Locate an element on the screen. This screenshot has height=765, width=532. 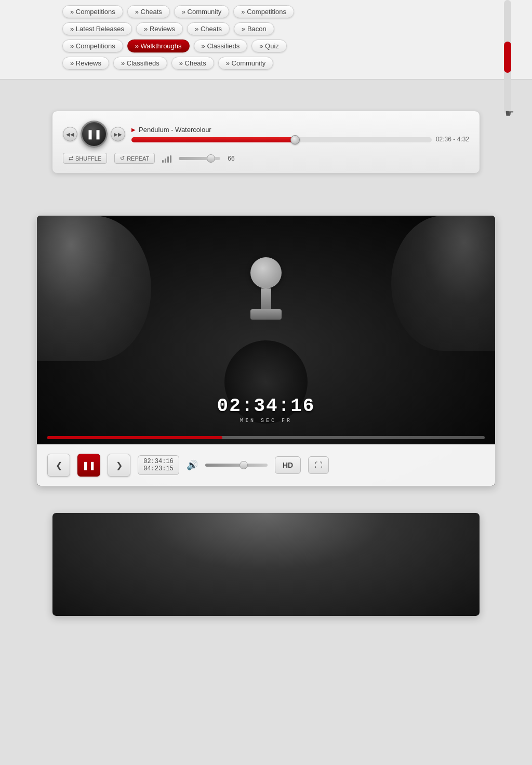
progress-fill is located at coordinates (214, 140).